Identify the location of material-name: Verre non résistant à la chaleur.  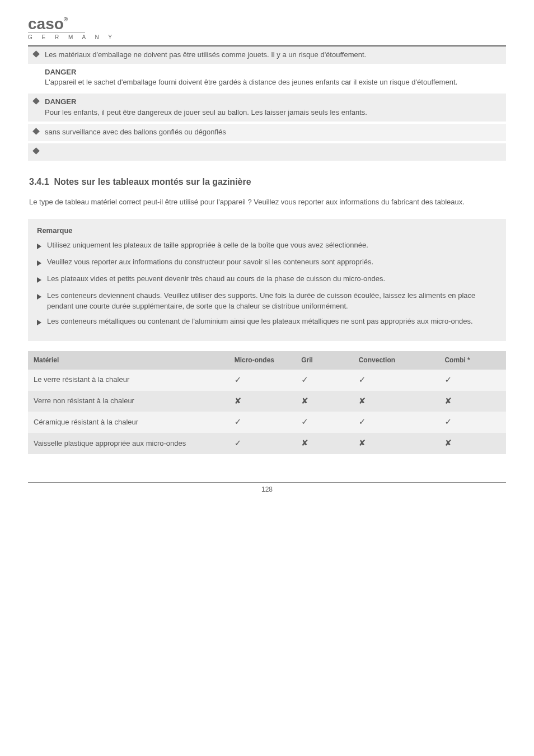
(129, 402).